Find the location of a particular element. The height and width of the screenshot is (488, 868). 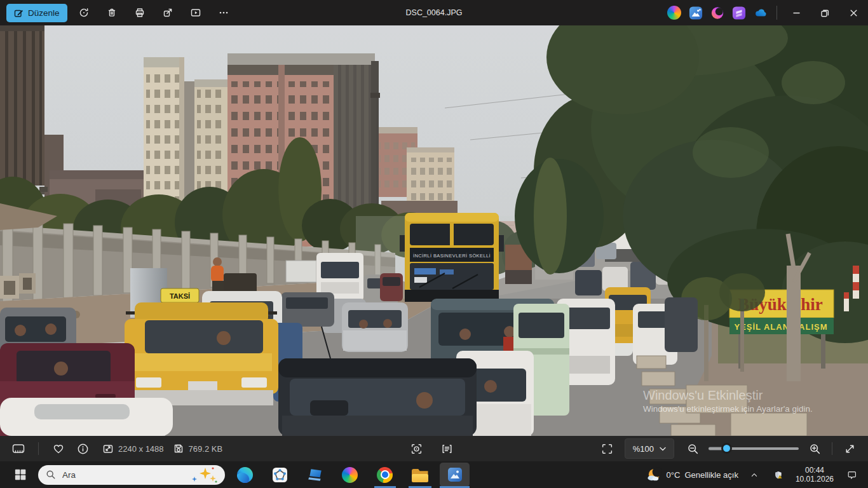

slideshow-button is located at coordinates (196, 13).